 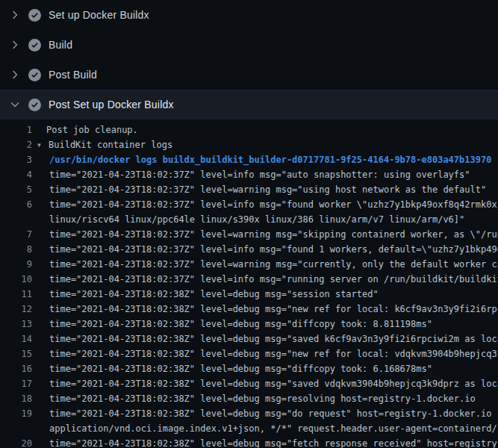 I want to click on step-section-set-up-docker-buildx: Set up Docker Buildx, so click(x=249, y=15).